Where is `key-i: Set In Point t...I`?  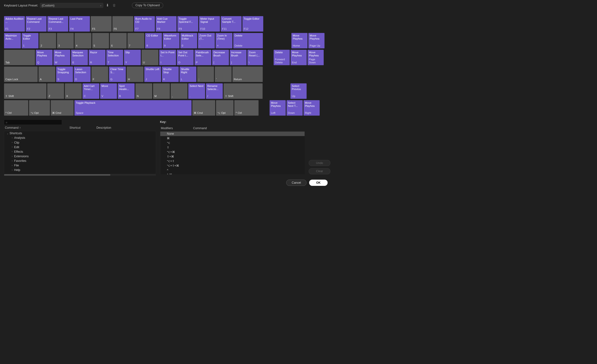
key-i: Set In Point t...I is located at coordinates (168, 57).